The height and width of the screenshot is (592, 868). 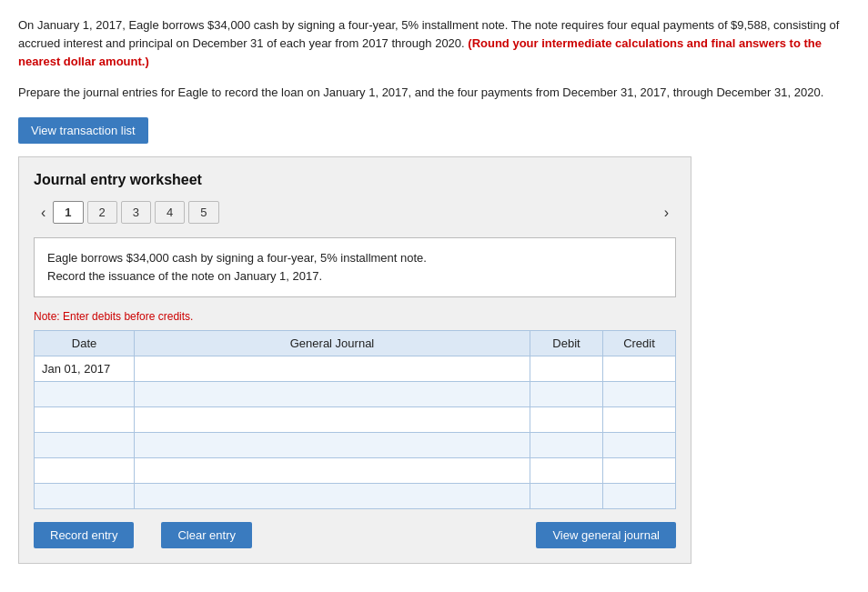 I want to click on clear-entry-button: Clear entry, so click(x=207, y=535).